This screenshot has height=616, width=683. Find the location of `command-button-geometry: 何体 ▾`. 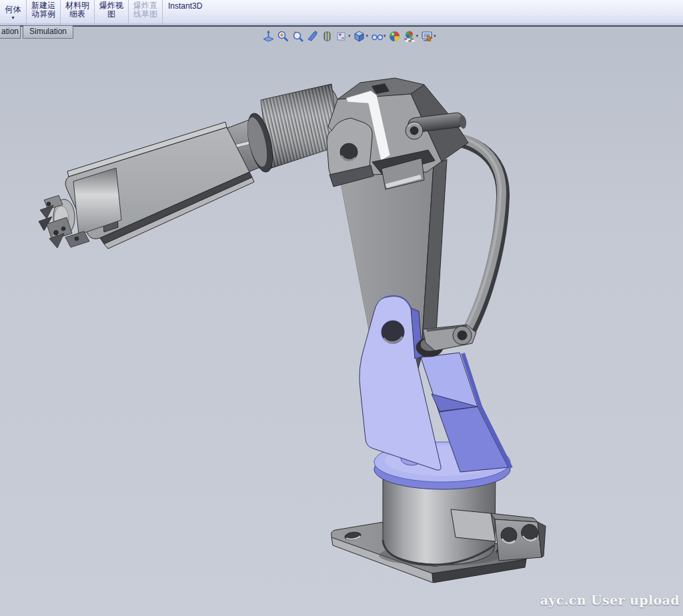

command-button-geometry: 何体 ▾ is located at coordinates (13, 13).